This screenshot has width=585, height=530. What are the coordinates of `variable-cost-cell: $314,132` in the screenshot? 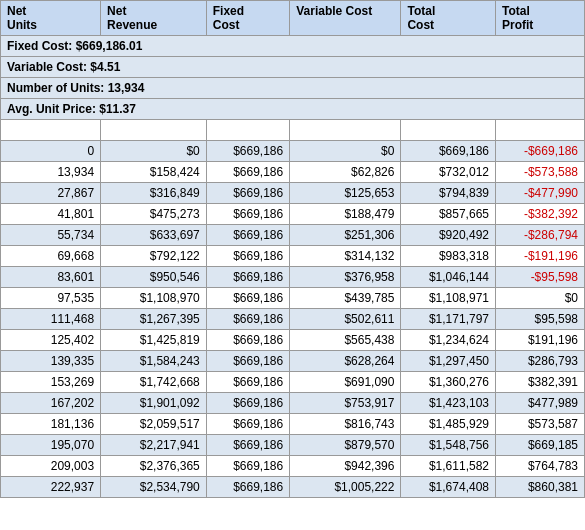 It's located at (346, 256).